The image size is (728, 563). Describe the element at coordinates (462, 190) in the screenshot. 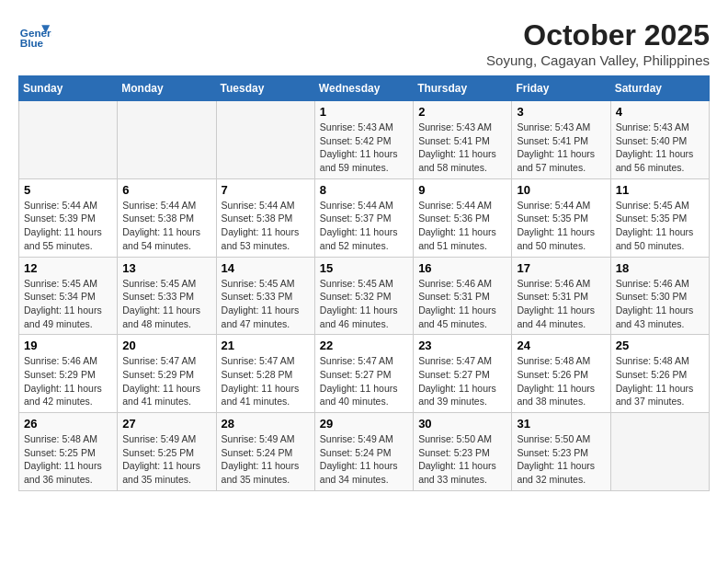

I see `day-number: 9` at that location.